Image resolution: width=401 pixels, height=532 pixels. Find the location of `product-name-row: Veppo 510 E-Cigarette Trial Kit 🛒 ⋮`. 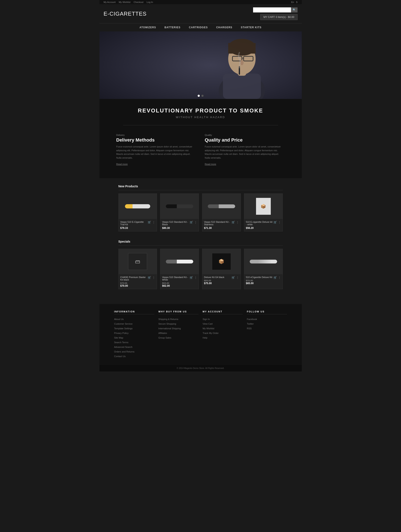

product-name-row: Veppo 510 E-Cigarette Trial Kit 🛒 ⋮ is located at coordinates (138, 224).